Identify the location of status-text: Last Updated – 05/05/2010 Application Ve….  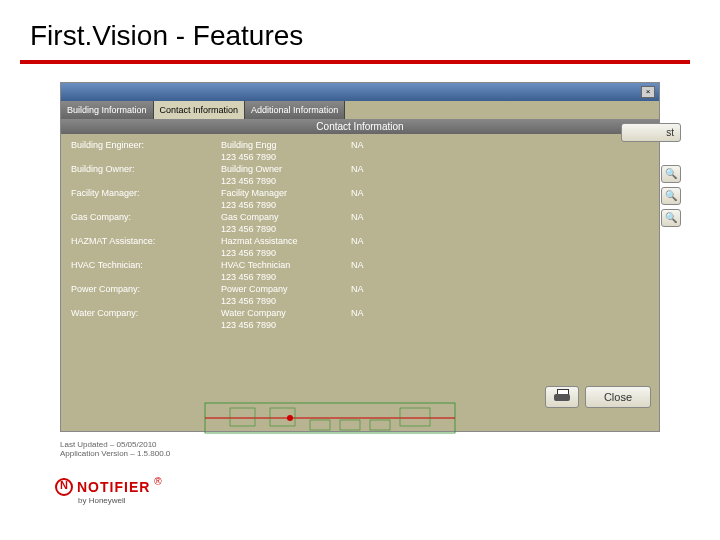
(115, 449).